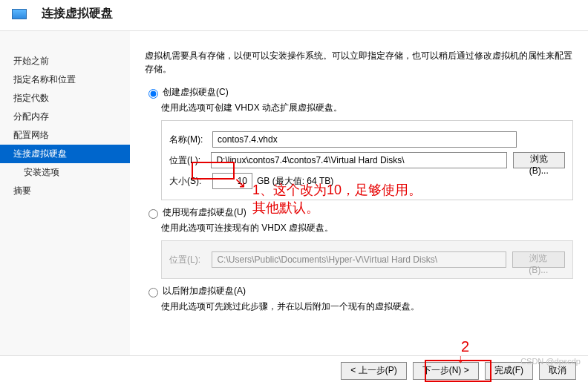 This screenshot has width=588, height=385. Describe the element at coordinates (359, 92) in the screenshot. I see `option-create-vhd: 创建虚拟硬盘(C)` at that location.